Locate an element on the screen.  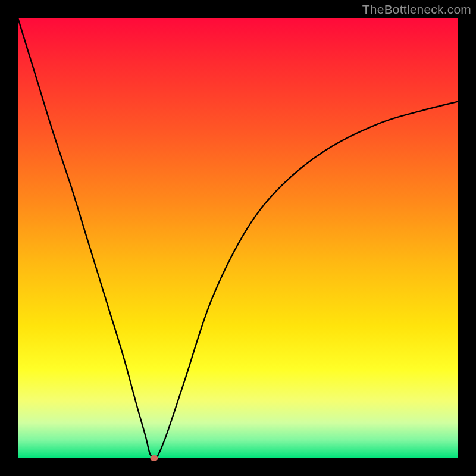
minimum-marker is located at coordinates (155, 458).